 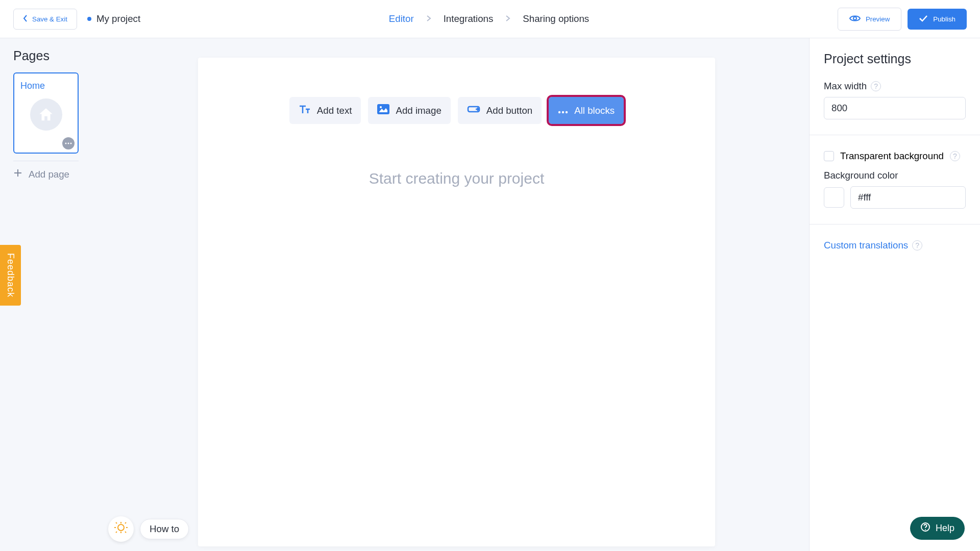 I want to click on button-icon, so click(x=474, y=110).